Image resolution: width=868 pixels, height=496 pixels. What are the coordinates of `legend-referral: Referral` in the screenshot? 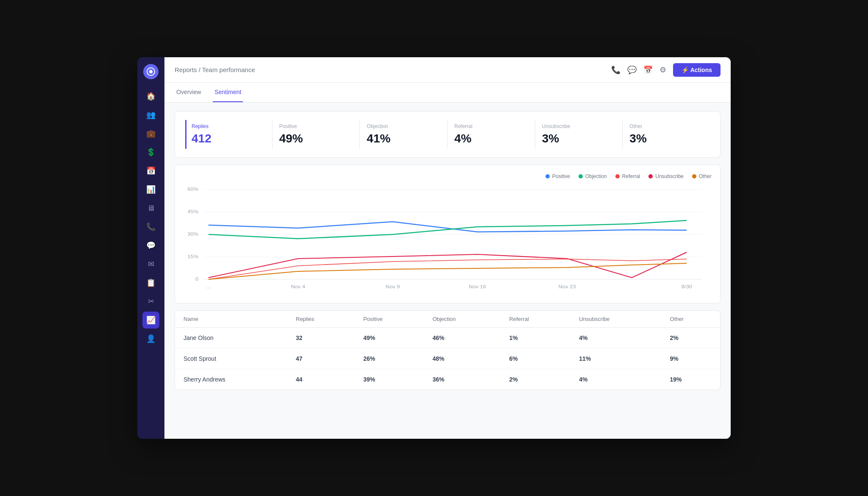 It's located at (628, 176).